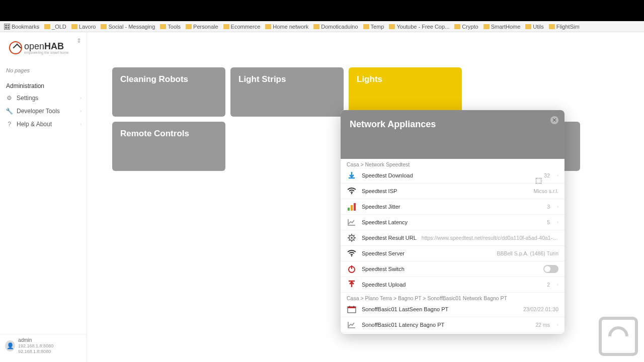 The height and width of the screenshot is (362, 644). Describe the element at coordinates (453, 285) in the screenshot. I see `row-speedtest-upload: Speedtest Upload 2 ›` at that location.